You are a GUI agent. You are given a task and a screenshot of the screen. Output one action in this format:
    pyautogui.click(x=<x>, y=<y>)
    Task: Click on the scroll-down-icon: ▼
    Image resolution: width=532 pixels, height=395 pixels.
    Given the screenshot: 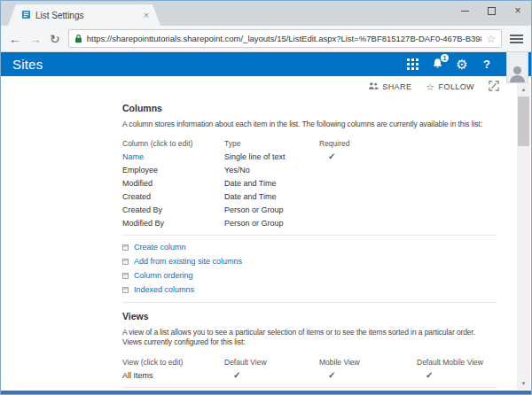 What is the action you would take?
    pyautogui.click(x=523, y=383)
    